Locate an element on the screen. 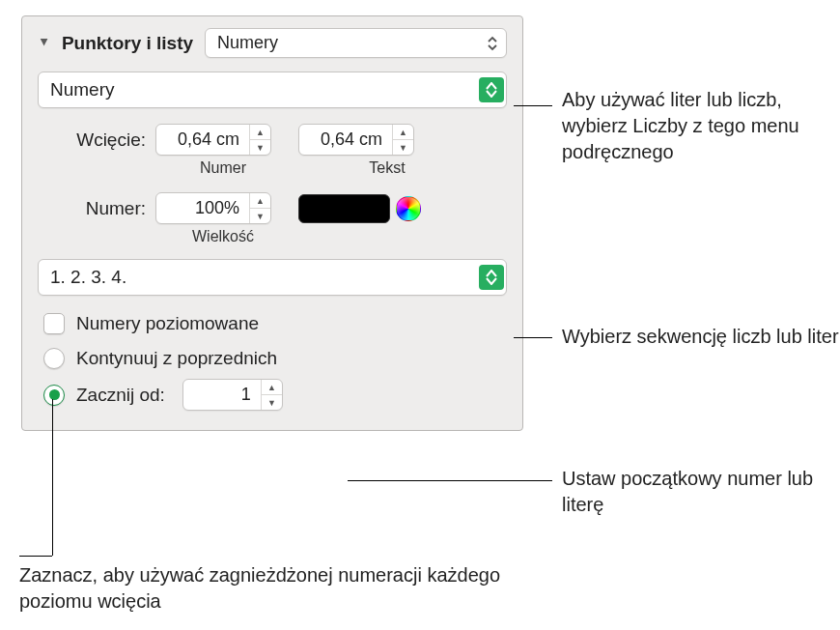  indent-number-caption: Numer is located at coordinates (223, 168).